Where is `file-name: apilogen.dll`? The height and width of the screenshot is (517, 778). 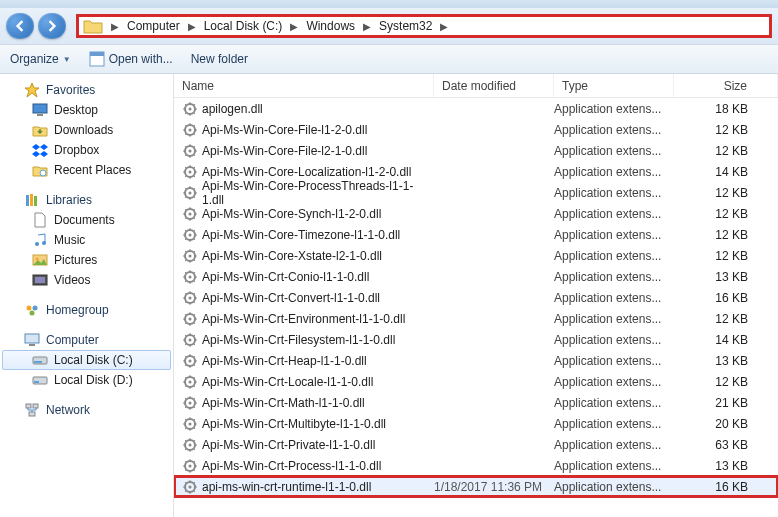
file-name: apilogen.dll is located at coordinates (232, 109).